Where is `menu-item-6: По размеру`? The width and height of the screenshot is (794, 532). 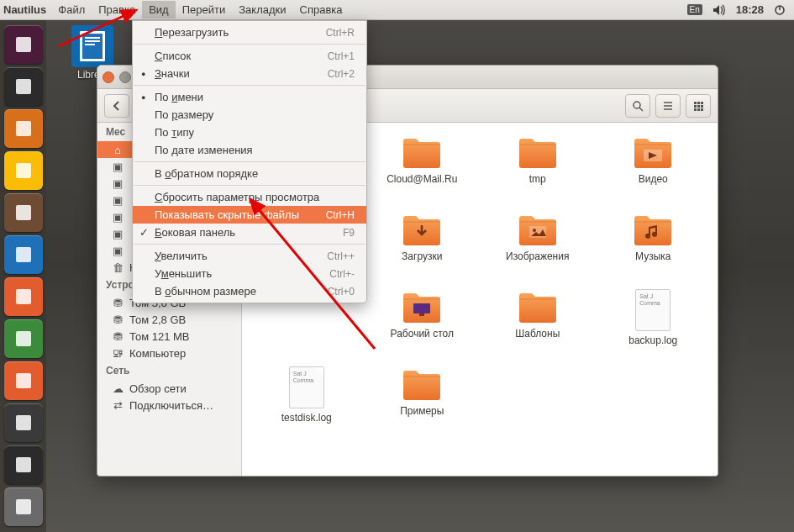 menu-item-6: По размеру is located at coordinates (250, 114).